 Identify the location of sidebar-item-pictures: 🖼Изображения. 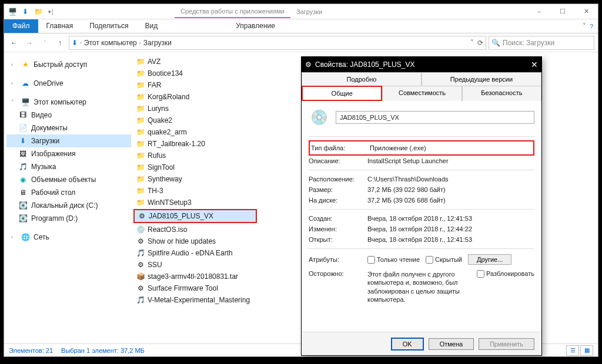
(69, 154).